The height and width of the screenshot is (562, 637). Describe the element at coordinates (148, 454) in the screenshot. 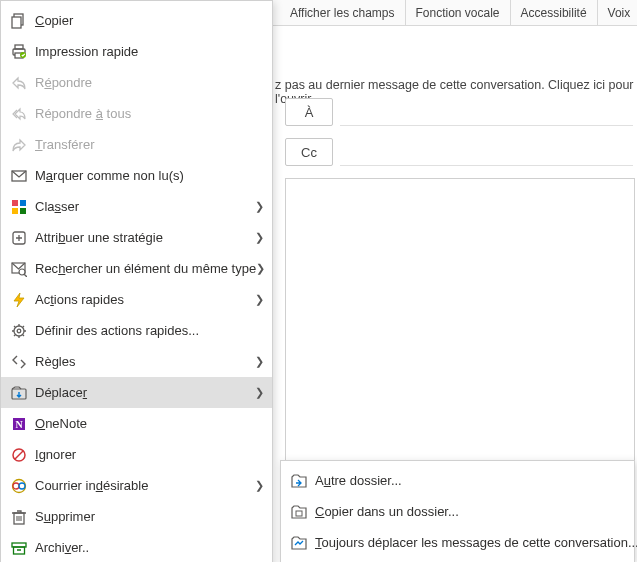

I see `menu-ignore-label: Ignorer` at that location.